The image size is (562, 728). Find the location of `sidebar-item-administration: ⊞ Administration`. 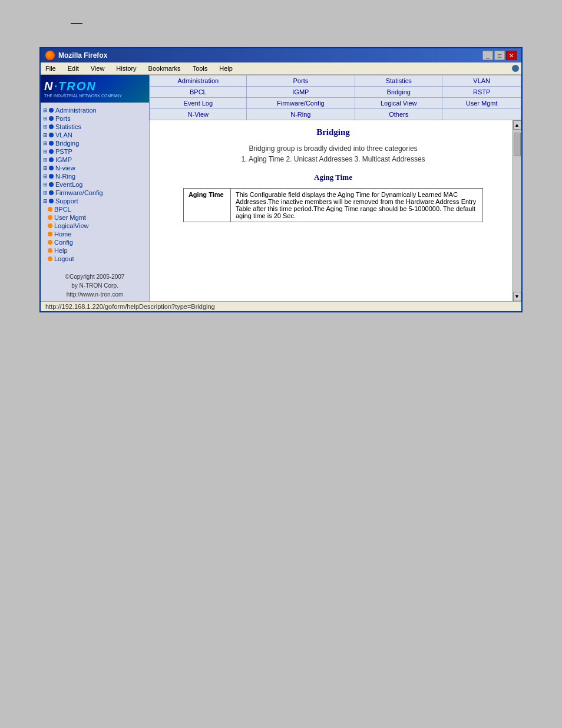

sidebar-item-administration: ⊞ Administration is located at coordinates (95, 110).